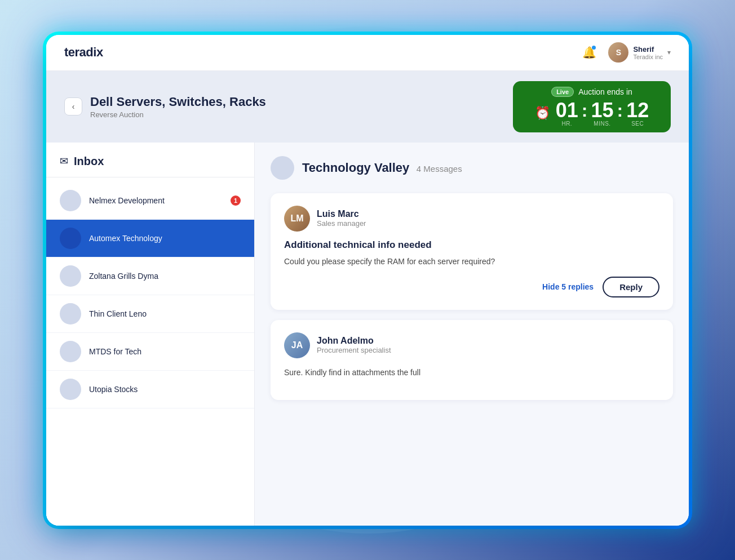 The width and height of the screenshot is (735, 560). What do you see at coordinates (356, 168) in the screenshot?
I see `conversation-title: Technology Valley` at bounding box center [356, 168].